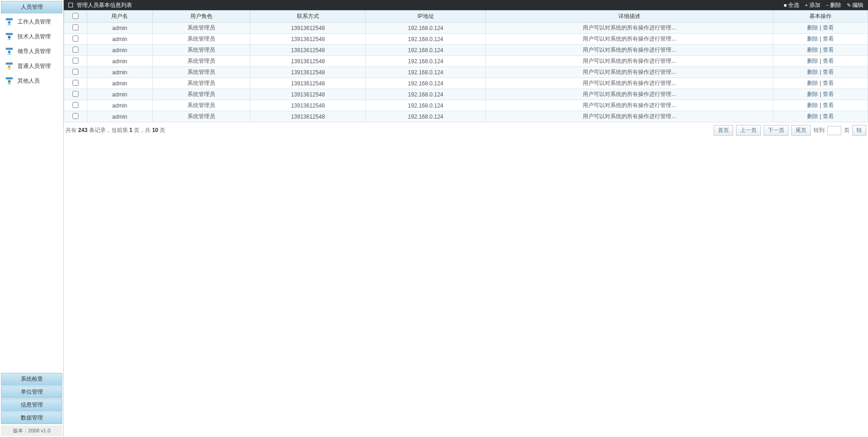 This screenshot has height=437, width=868. Describe the element at coordinates (31, 36) in the screenshot. I see `sidebar-item-1: 技术人员管理` at that location.